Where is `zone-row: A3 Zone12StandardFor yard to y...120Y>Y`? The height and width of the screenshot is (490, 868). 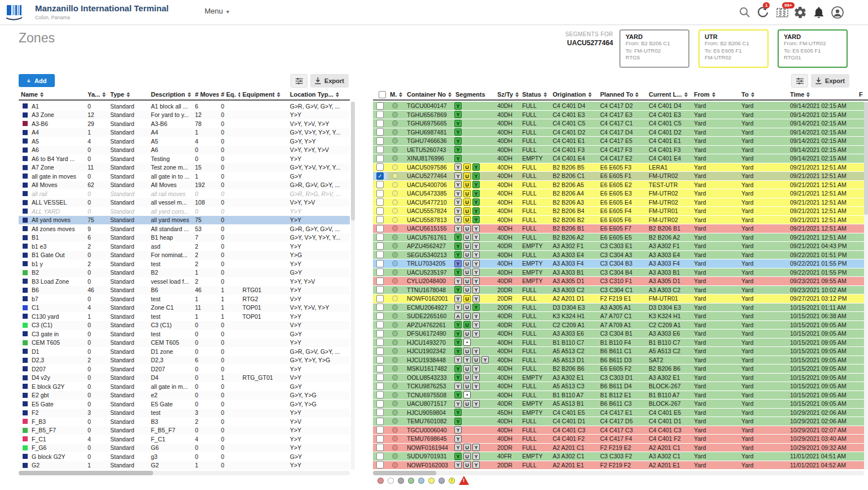
zone-row: A3 Zone12StandardFor yard to y...120Y>Y is located at coordinates (184, 115).